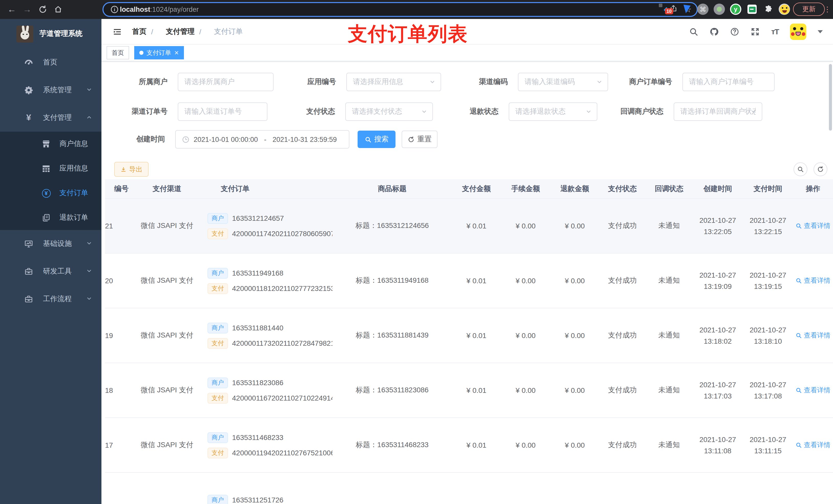  Describe the element at coordinates (226, 139) in the screenshot. I see `date-start-value: 2021-10-01 00:00:00` at that location.